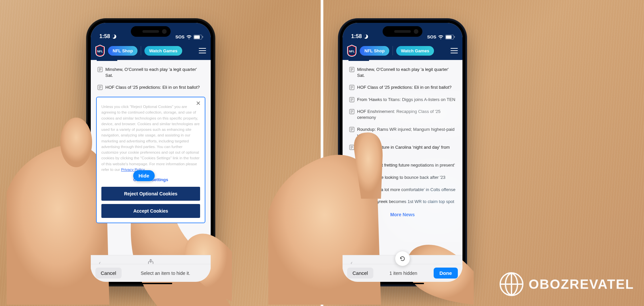 The image size is (644, 306). I want to click on news-item: Sanders: Culture in Carolina 'night and …, so click(402, 150).